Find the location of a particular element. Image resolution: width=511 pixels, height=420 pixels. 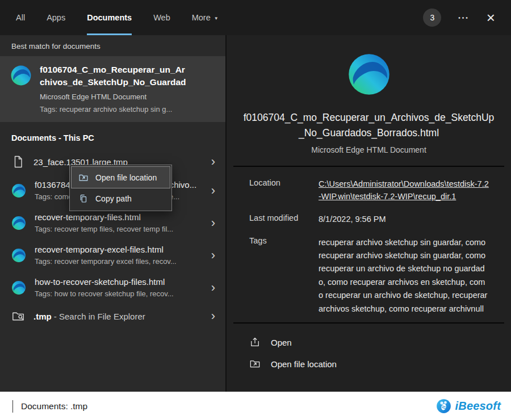

best-match-text: f0106704_C_mo_Recuperar_un_Archivos_de_S… is located at coordinates (125, 89).